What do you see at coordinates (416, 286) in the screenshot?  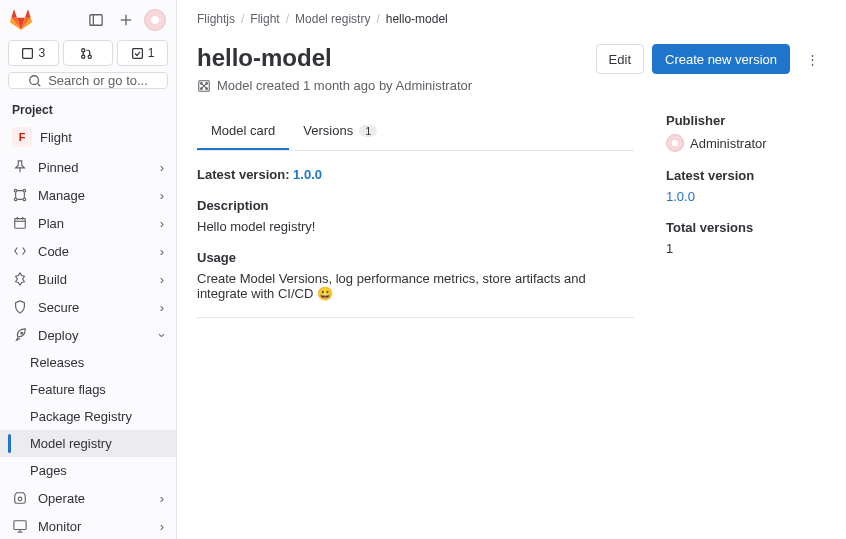 I see `usage-text: Create Model Versions, log performance m…` at bounding box center [416, 286].